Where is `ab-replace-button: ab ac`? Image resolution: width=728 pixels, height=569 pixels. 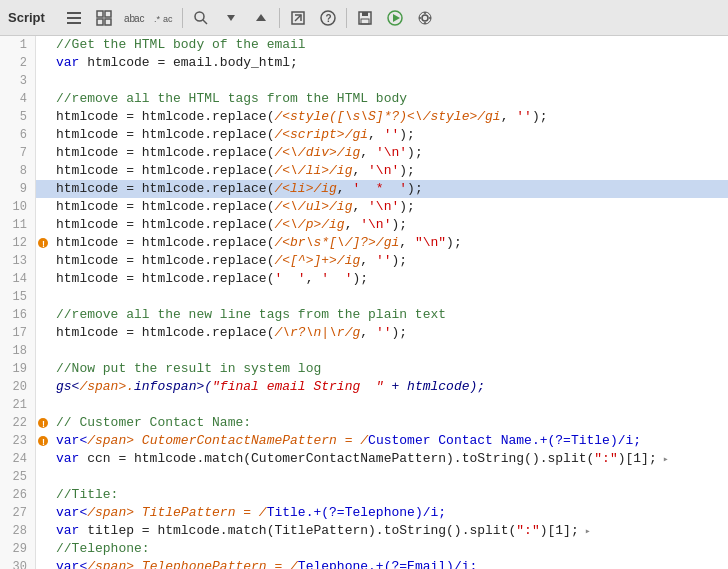 ab-replace-button: ab ac is located at coordinates (134, 18).